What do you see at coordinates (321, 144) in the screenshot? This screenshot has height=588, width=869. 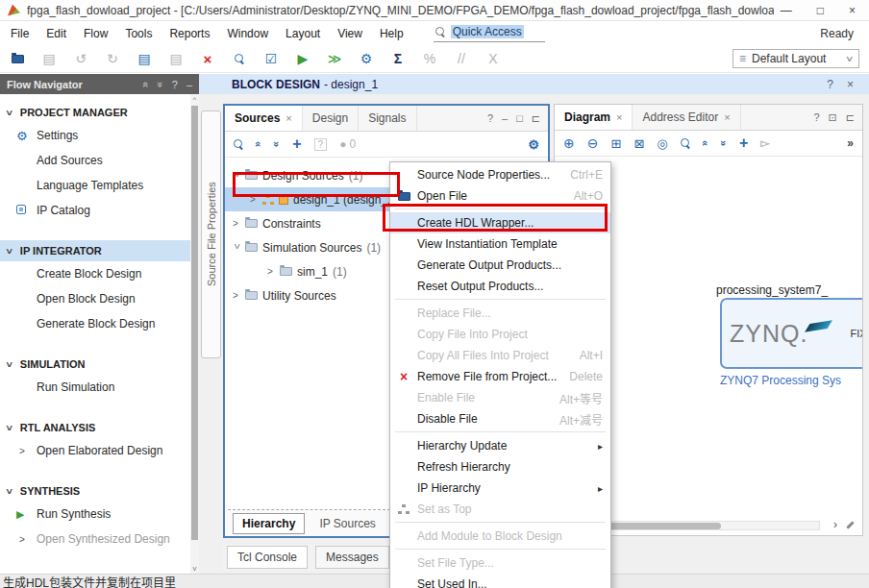 I see `question-box-icon: ?` at bounding box center [321, 144].